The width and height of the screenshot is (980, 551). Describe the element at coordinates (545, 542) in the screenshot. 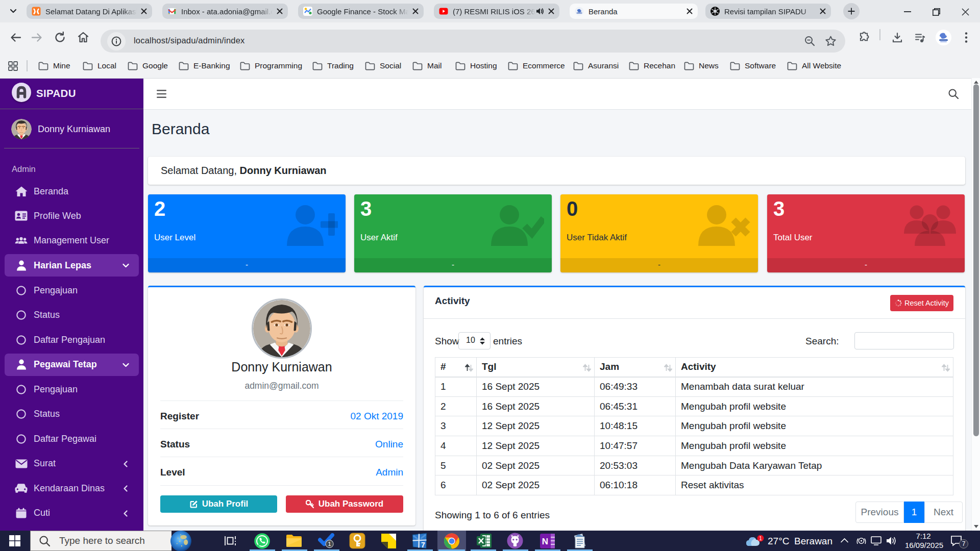

I see `svg-text: N` at that location.